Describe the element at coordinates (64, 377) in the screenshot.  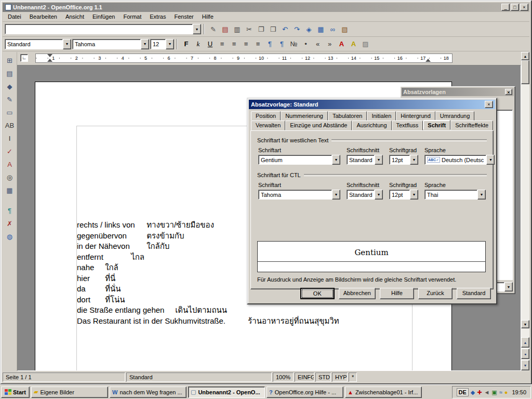
I see `status-page: Seite 1 / 1` at that location.